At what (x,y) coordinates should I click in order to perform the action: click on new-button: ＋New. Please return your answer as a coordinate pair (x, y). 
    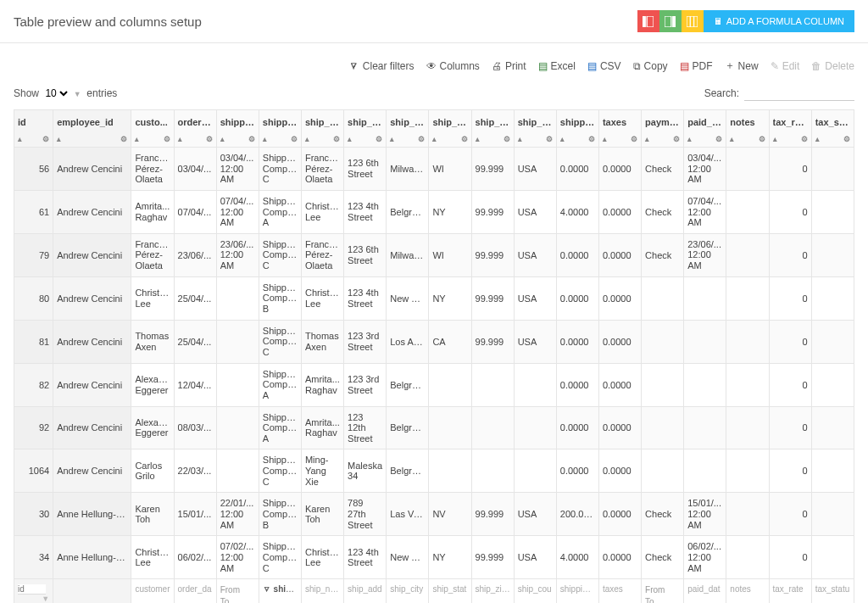
    Looking at the image, I should click on (742, 66).